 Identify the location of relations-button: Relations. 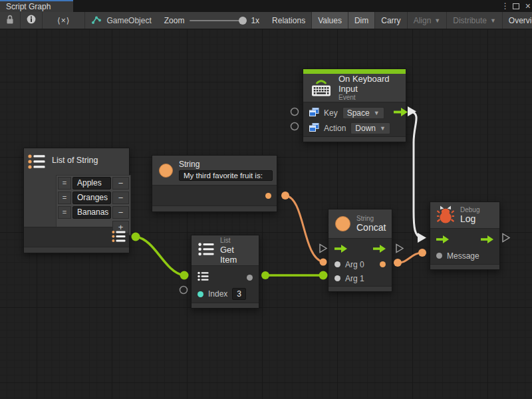
(289, 20).